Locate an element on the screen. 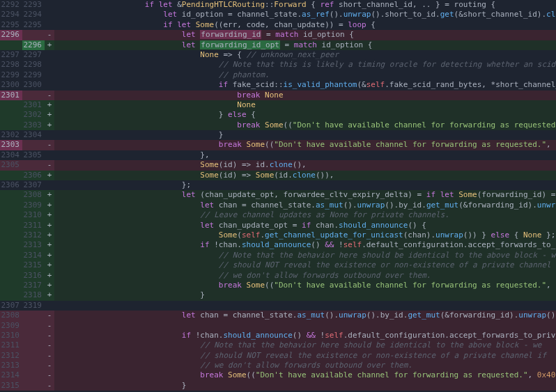  line-number-old: 2314 is located at coordinates (11, 375).